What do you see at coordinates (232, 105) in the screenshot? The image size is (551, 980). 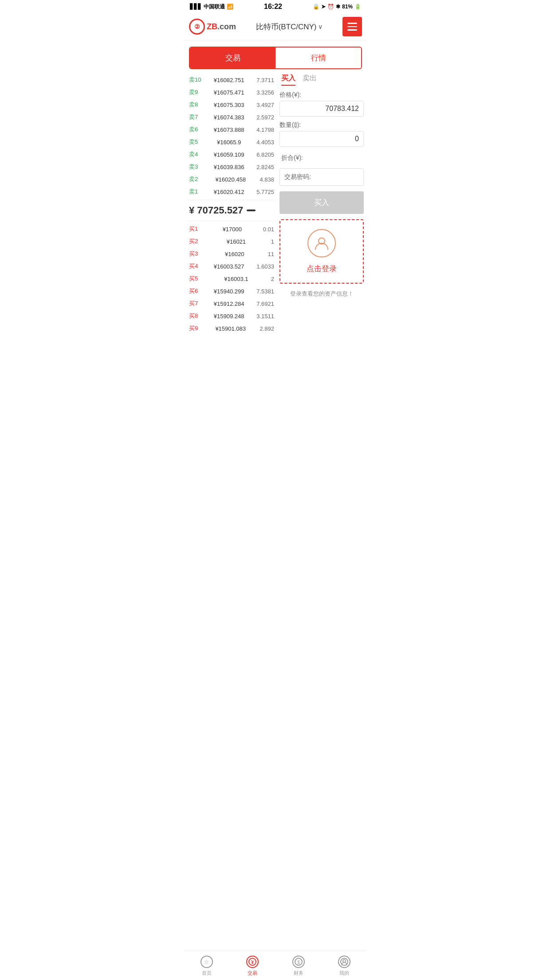 I see `sell-order-8: 卖8 ¥16075.303 3.4927` at bounding box center [232, 105].